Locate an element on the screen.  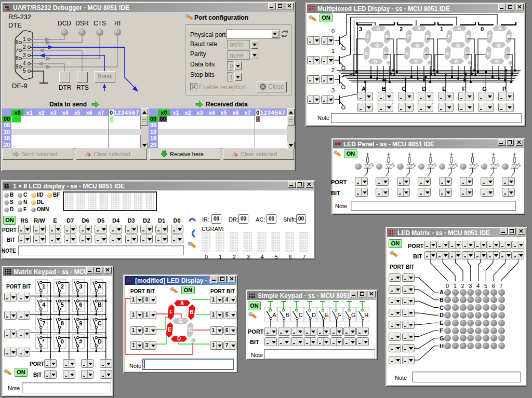
svg-text: A is located at coordinates (182, 303).